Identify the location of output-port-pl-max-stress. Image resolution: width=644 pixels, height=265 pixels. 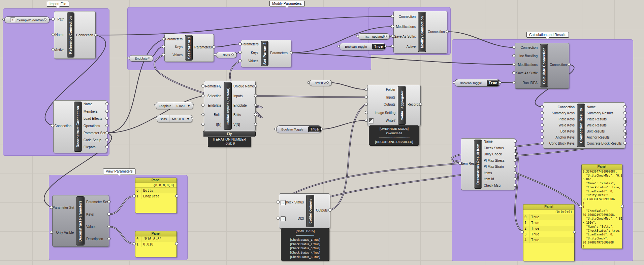
(515, 160).